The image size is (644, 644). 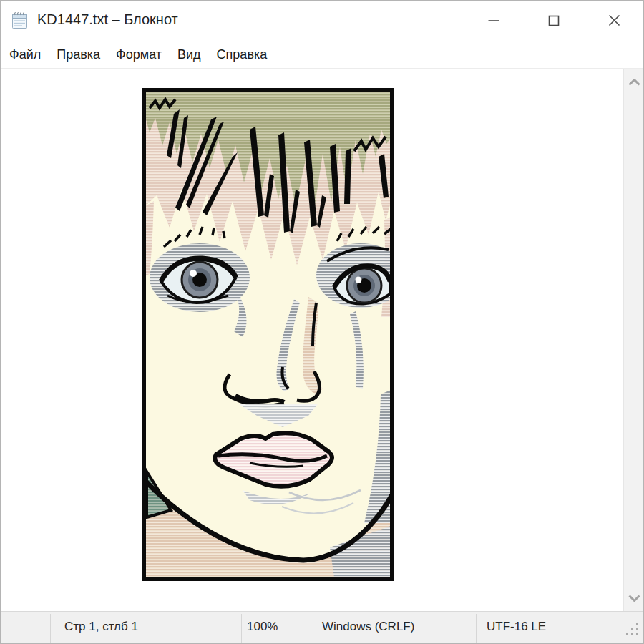 I want to click on vertical-scrollbar, so click(x=634, y=341).